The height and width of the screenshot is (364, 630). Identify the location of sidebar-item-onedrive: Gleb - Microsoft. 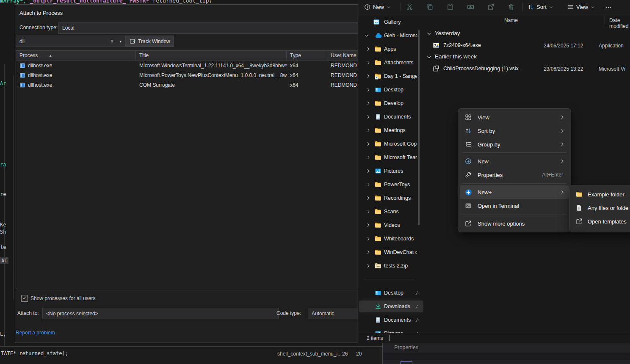
(391, 36).